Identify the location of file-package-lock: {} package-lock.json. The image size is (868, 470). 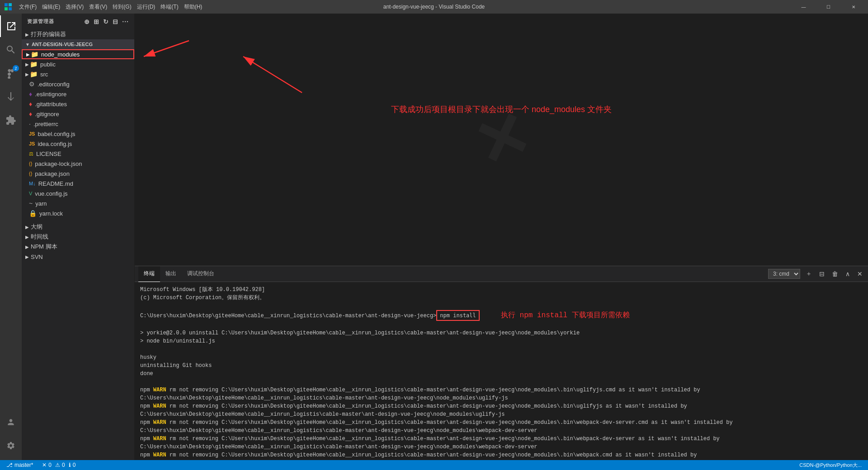
(78, 164).